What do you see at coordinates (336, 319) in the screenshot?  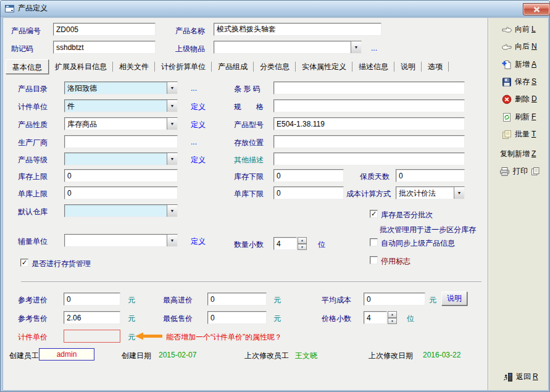 I see `price-decimal-label: 价格小数` at bounding box center [336, 319].